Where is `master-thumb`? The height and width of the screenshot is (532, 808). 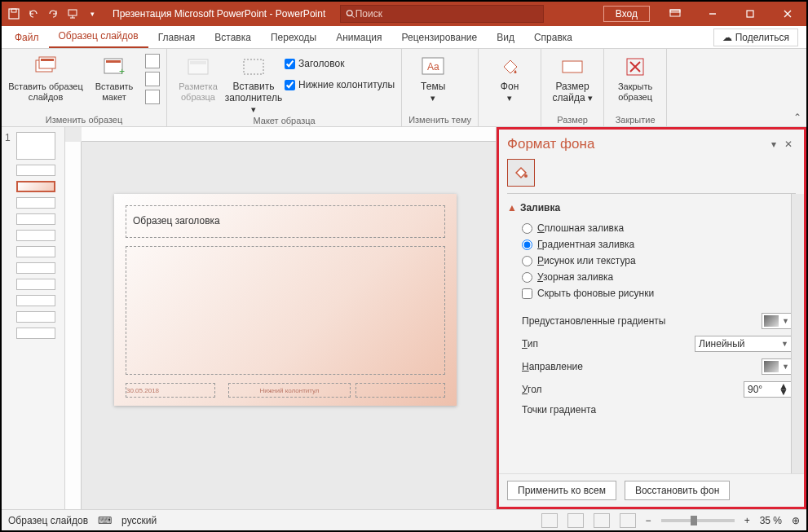 master-thumb is located at coordinates (36, 146).